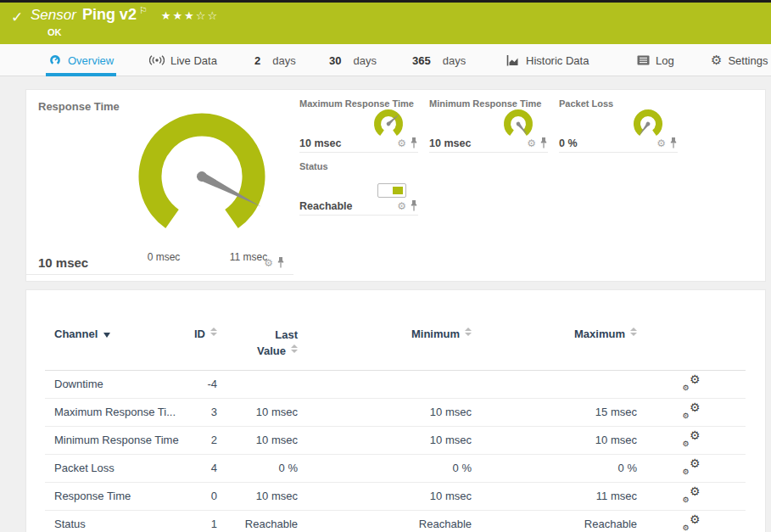  Describe the element at coordinates (79, 107) in the screenshot. I see `gauge-title: Response Time` at that location.